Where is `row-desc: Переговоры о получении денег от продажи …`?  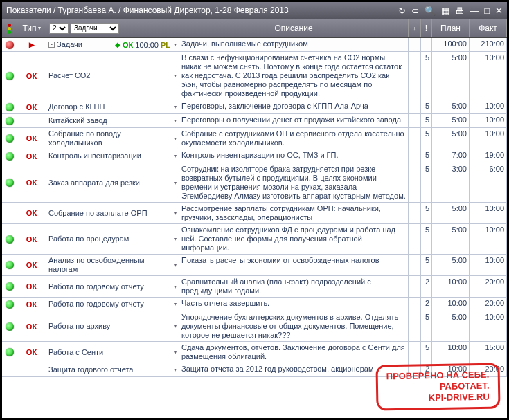
row-desc: Переговоры о получении денег от продажи … is located at coordinates (294, 120).